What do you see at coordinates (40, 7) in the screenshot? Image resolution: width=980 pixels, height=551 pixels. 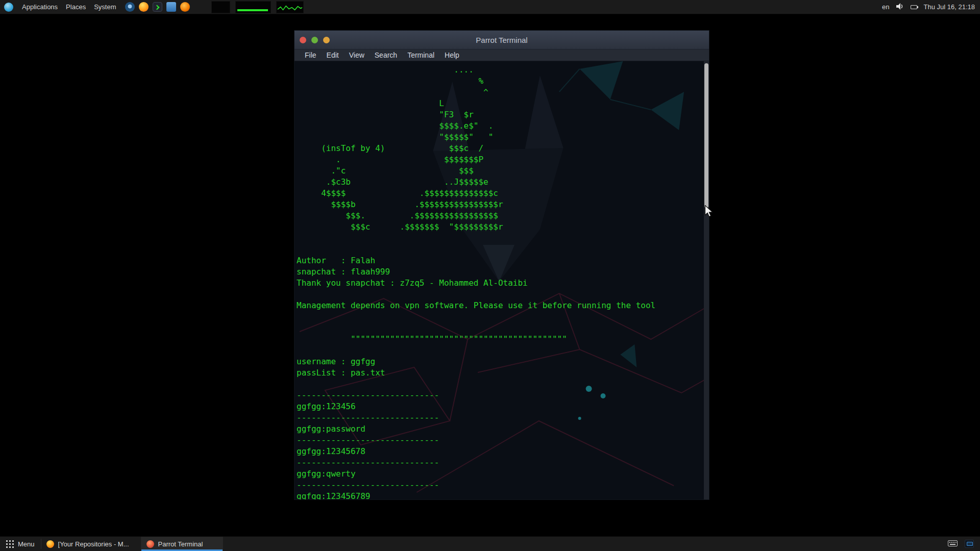 I see `menu-applications: Applications` at bounding box center [40, 7].